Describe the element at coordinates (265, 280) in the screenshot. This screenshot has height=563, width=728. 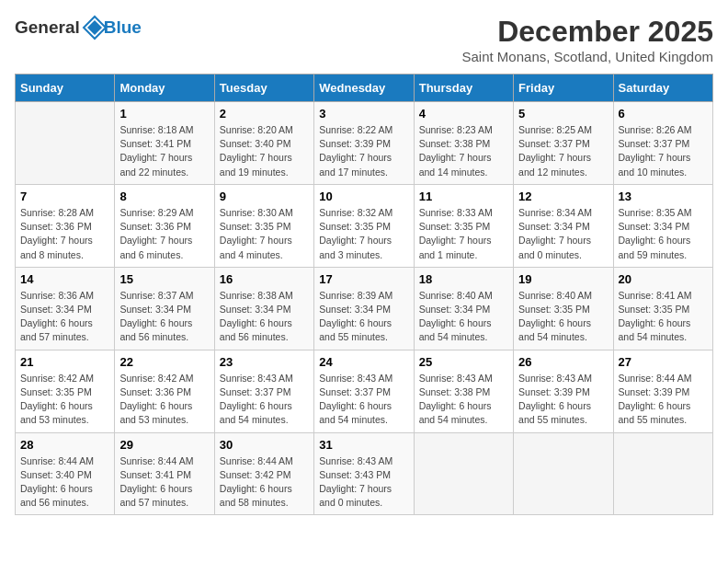
I see `day-number: 16` at that location.